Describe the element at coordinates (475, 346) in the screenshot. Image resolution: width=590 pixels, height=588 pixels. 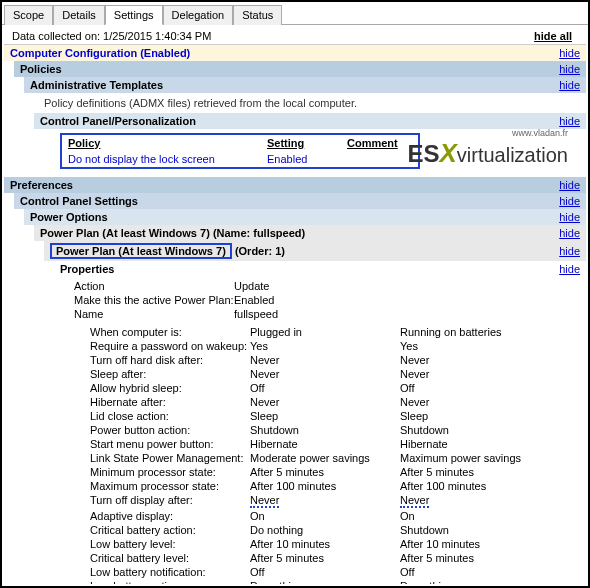
I see `battery-value: Yes` at that location.